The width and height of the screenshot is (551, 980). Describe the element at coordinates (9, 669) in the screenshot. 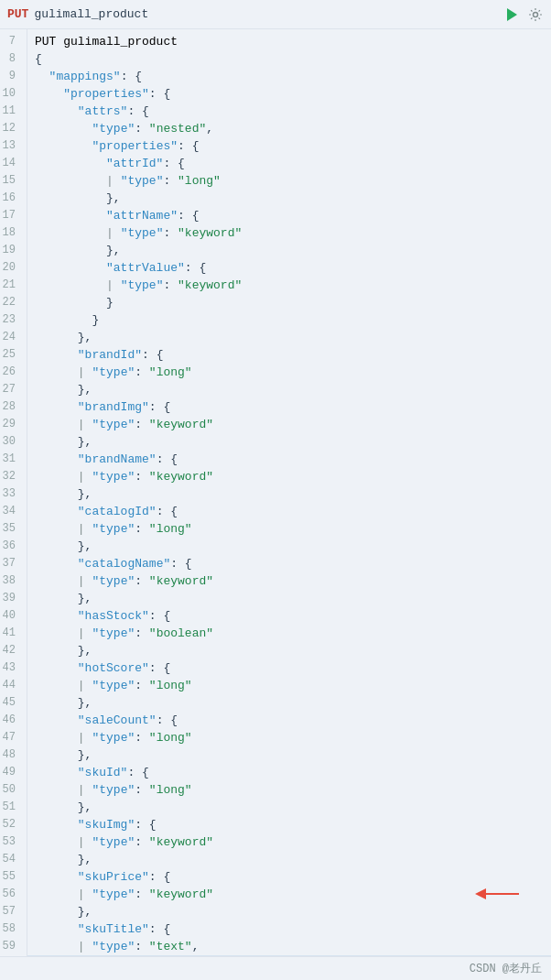

I see `line-number: 43` at that location.